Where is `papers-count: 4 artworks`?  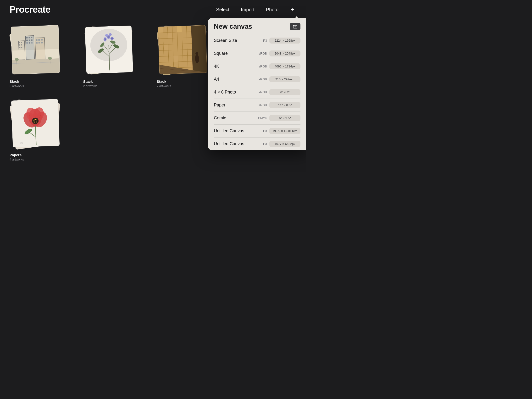 papers-count: 4 artworks is located at coordinates (17, 159).